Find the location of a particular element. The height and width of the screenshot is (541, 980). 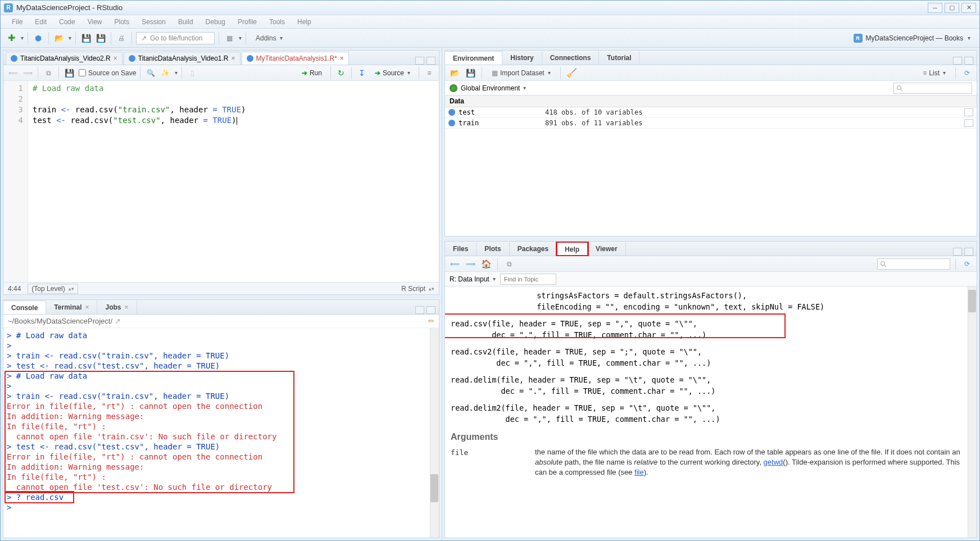

grid-dropdown: ▾ is located at coordinates (241, 38).